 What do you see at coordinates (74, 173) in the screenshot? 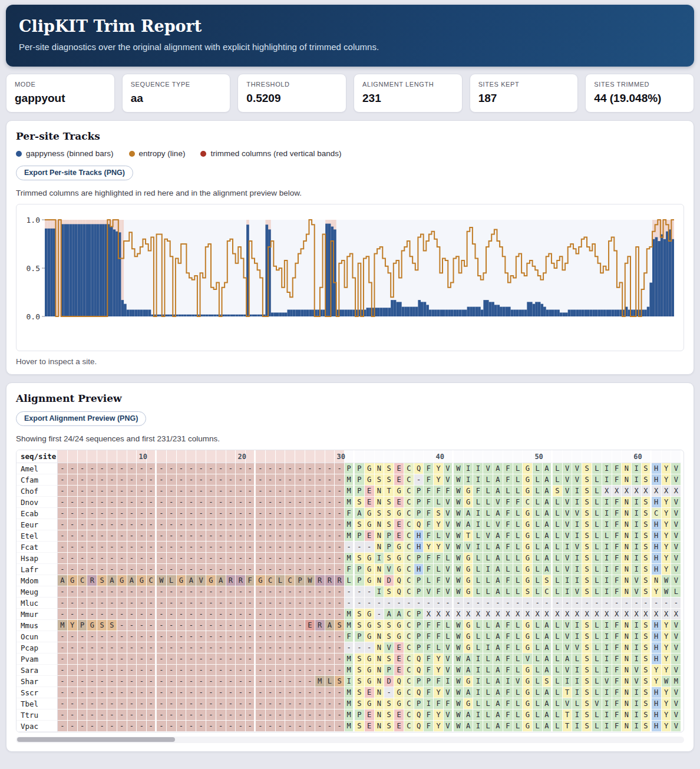
I see `export-tracks-button: Export Per-site Tracks (PNG)` at bounding box center [74, 173].